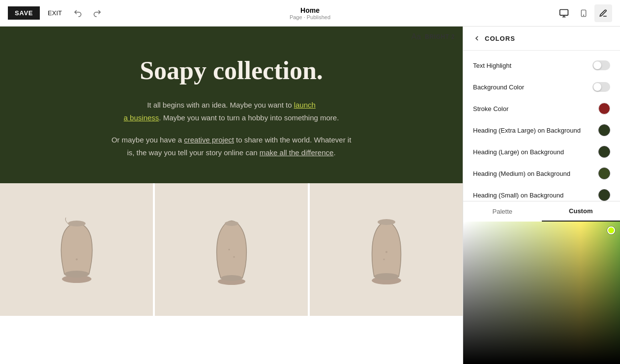 This screenshot has height=364, width=620. I want to click on color-picker-tabs: Palette Custom, so click(542, 211).